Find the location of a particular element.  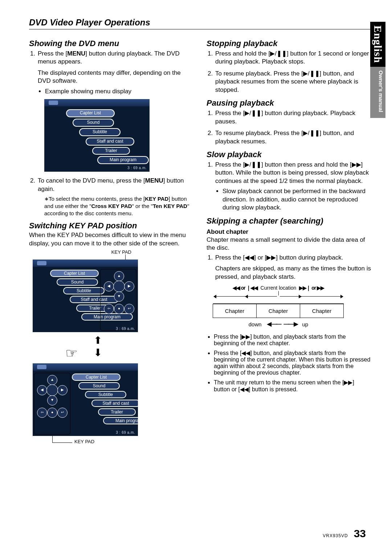

page-footer: VRX935VD 33 is located at coordinates (344, 534).